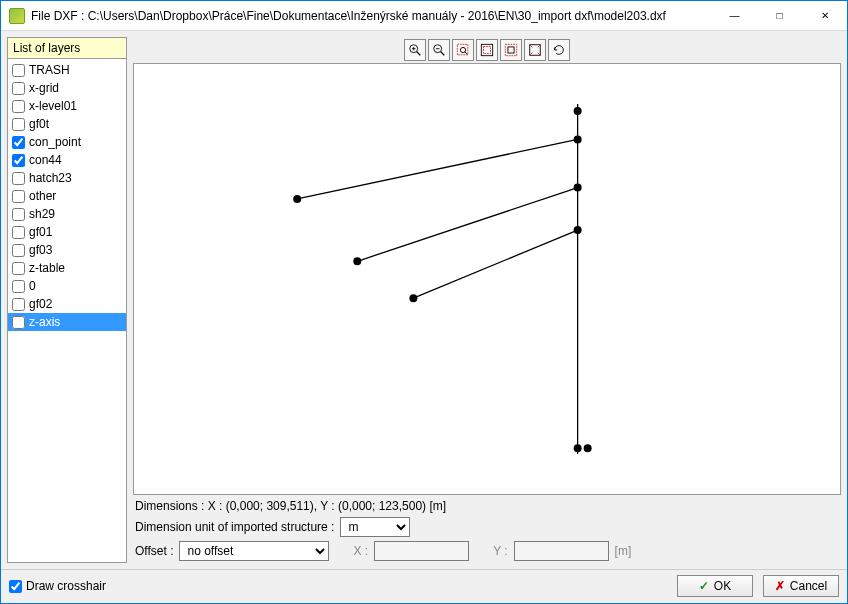 This screenshot has width=848, height=604. I want to click on layer-item: con44, so click(67, 160).